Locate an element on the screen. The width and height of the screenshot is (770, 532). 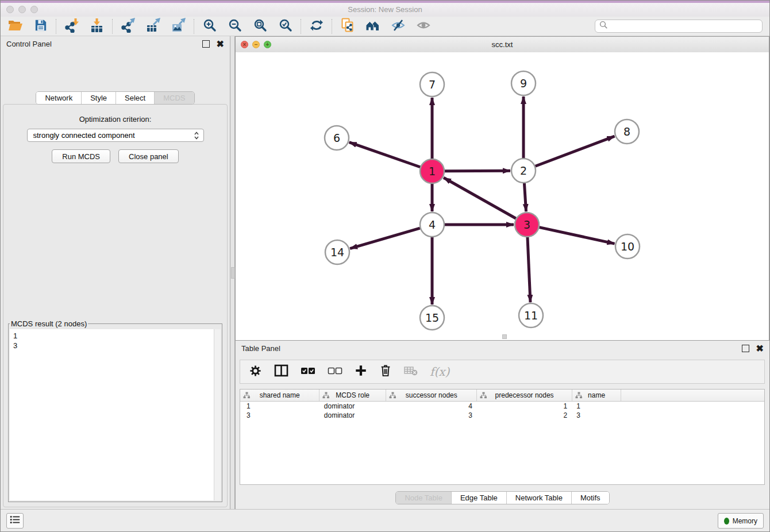
column-header-shared-name: shared name is located at coordinates (280, 395).